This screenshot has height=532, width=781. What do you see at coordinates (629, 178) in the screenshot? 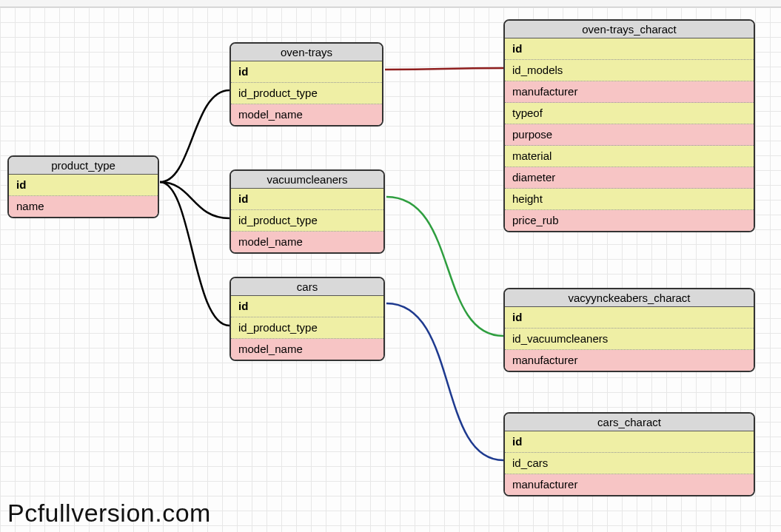
I see `column-diameter: diameter` at bounding box center [629, 178].